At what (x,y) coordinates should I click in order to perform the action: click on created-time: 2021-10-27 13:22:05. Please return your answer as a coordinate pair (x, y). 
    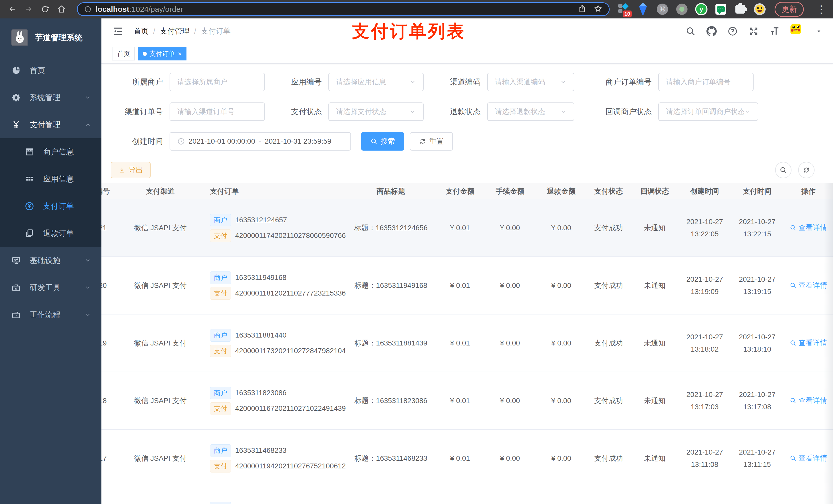
    Looking at the image, I should click on (705, 228).